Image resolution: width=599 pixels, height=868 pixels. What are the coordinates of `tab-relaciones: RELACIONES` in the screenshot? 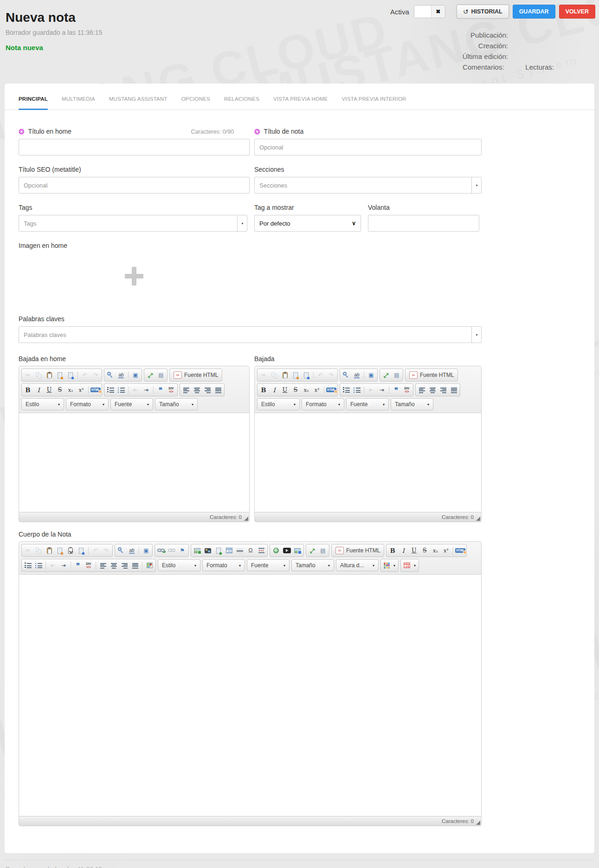 It's located at (242, 103).